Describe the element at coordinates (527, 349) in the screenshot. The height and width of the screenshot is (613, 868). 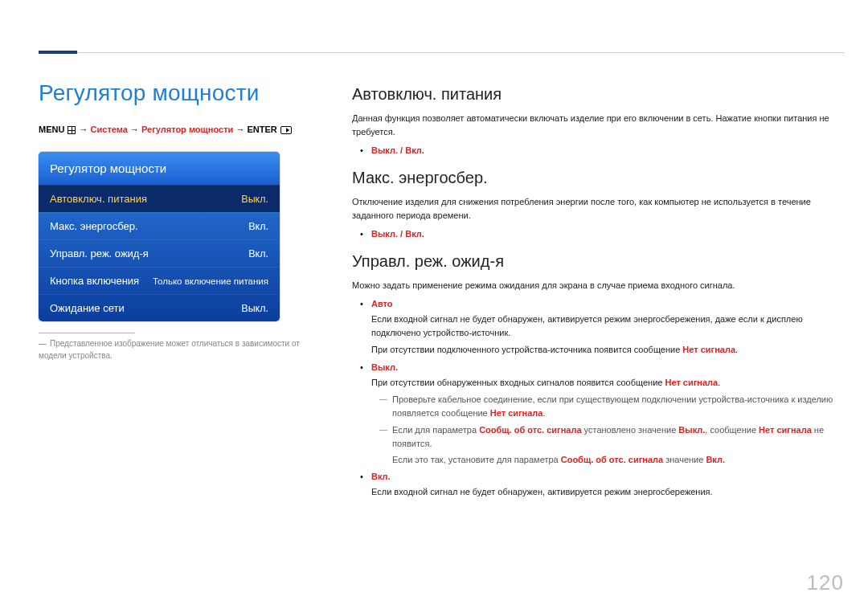
I see `text-pre: При отсутствии подключенного устройства-…` at that location.